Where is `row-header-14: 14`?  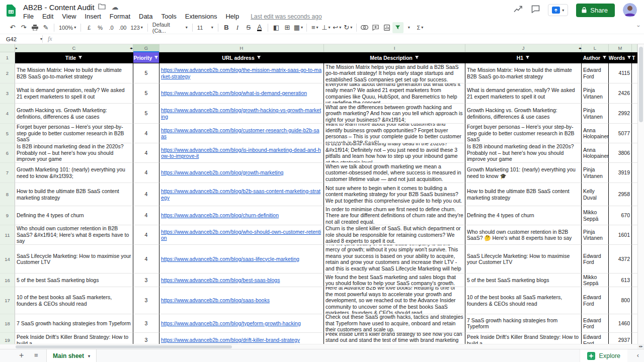 row-header-14: 14 is located at coordinates (8, 259).